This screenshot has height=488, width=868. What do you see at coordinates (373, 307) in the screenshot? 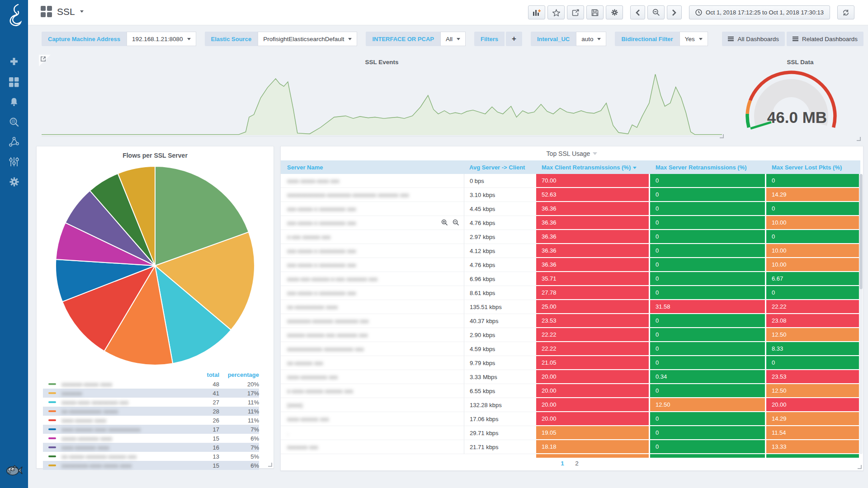
I see `cell-server-name: xx-xxxxxxxxxx xxxx` at bounding box center [373, 307].